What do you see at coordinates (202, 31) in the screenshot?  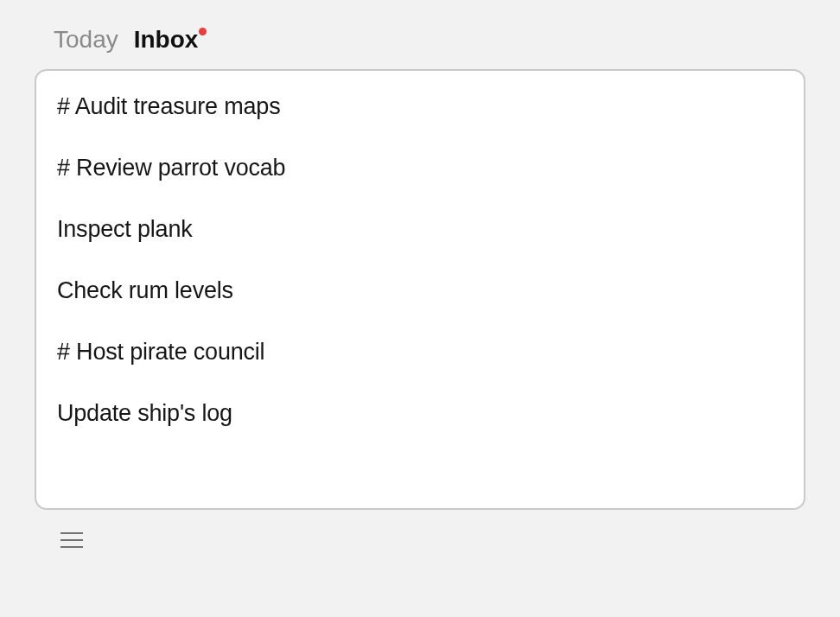 I see `notification-dot-icon` at bounding box center [202, 31].